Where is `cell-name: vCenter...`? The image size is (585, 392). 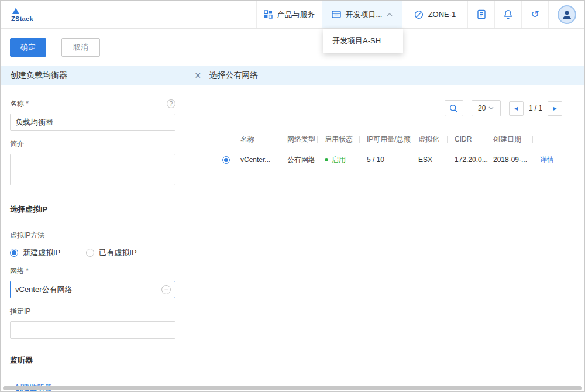 cell-name: vCenter... is located at coordinates (257, 160).